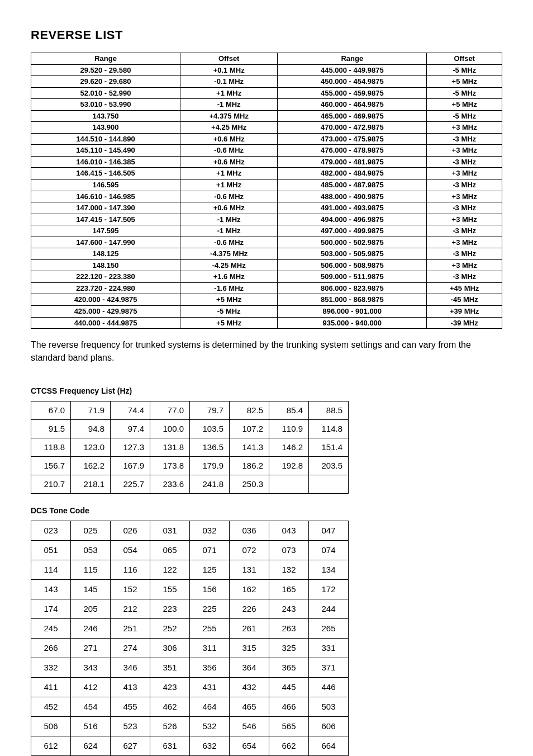  Describe the element at coordinates (329, 746) in the screenshot. I see `table-cell: 664` at that location.